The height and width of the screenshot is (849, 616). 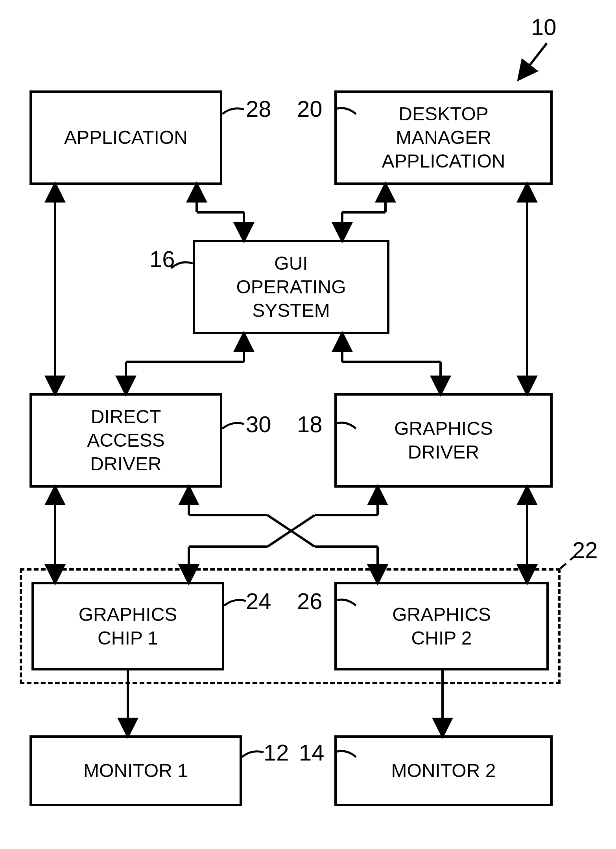 I want to click on application-block: APPLICATION, so click(x=126, y=138).